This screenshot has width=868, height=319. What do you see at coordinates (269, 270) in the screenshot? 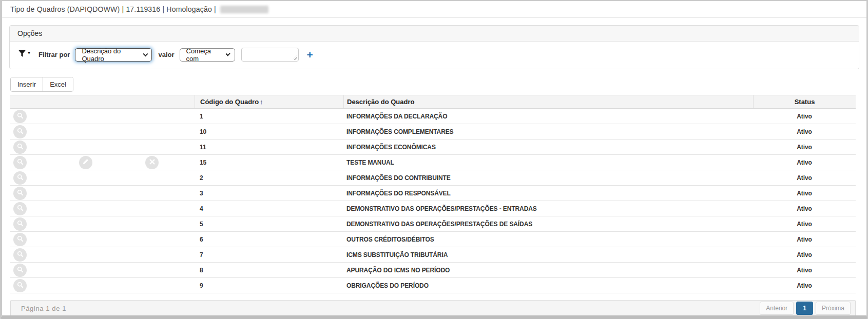
I see `cell-codigo: 8` at bounding box center [269, 270].